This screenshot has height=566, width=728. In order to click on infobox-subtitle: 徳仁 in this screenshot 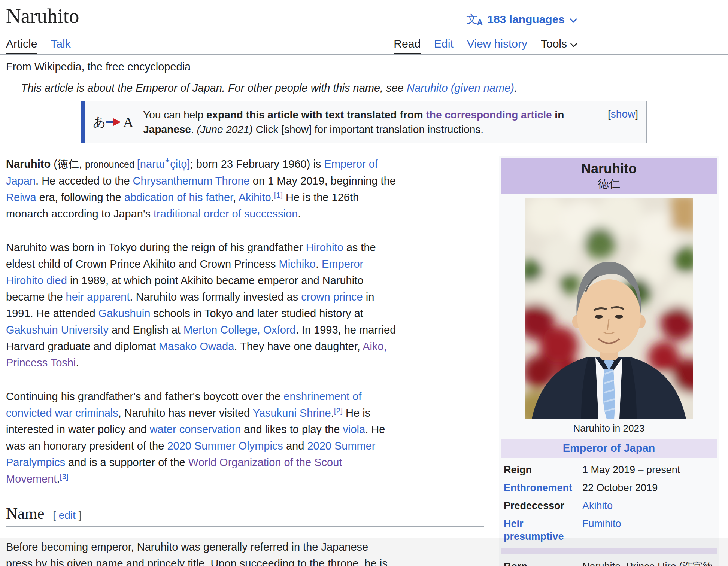, I will do `click(609, 184)`.